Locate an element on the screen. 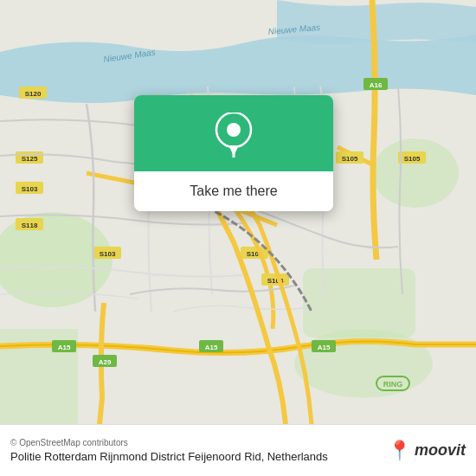  svg-text: S125 is located at coordinates (29, 159).